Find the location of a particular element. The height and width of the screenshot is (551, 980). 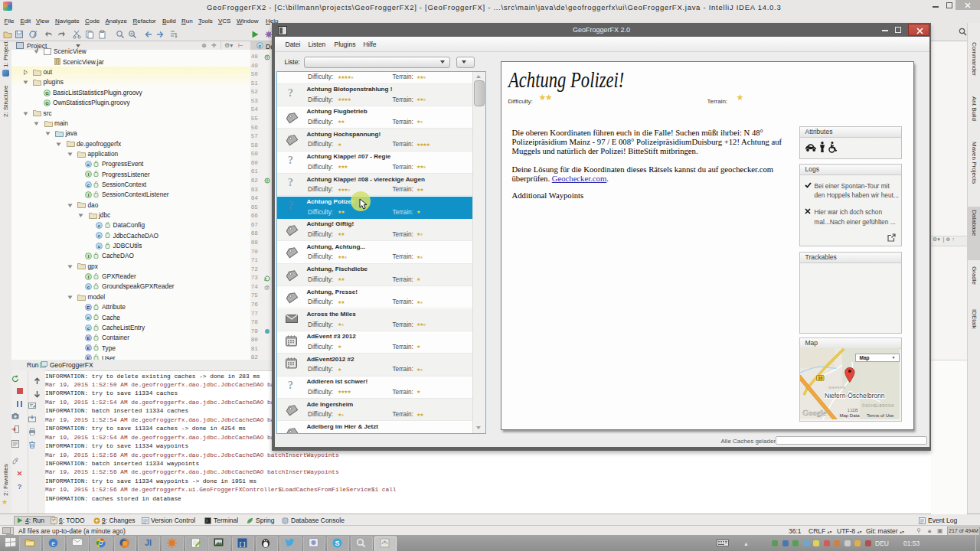

svg-text: 10 is located at coordinates (820, 378).